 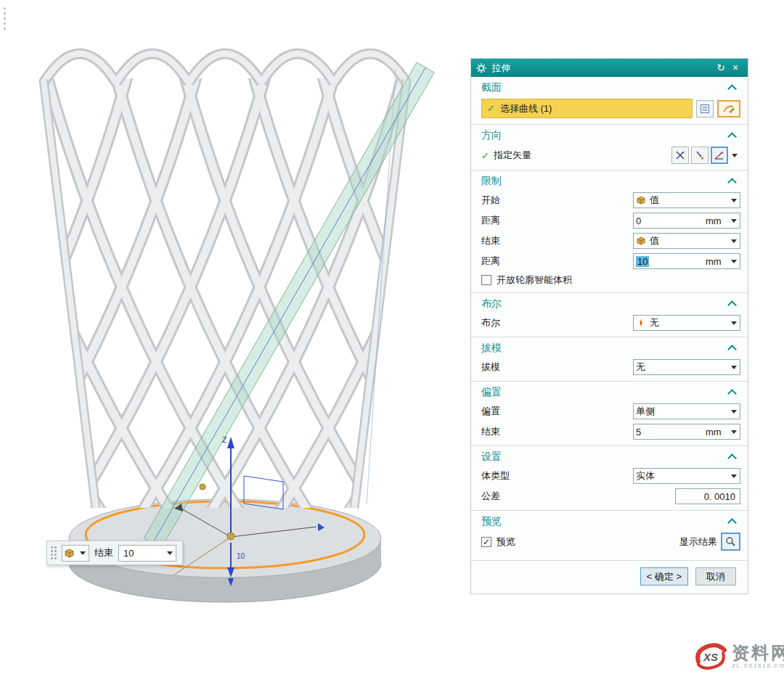 What do you see at coordinates (558, 432) in the screenshot?
I see `offset-end-label: 结束` at bounding box center [558, 432].